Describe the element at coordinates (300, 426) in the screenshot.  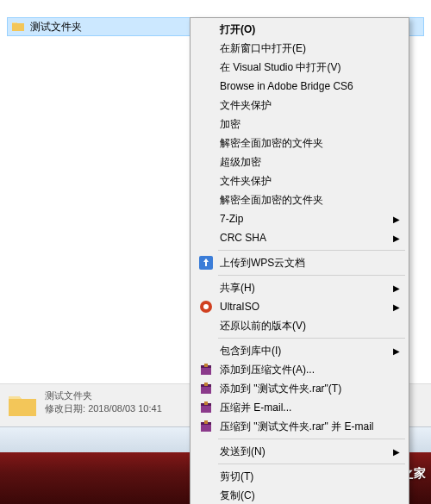
I see `menu-compress-rar-email: 压缩到 "测试文件夹.rar" 并 E-mail` at that location.